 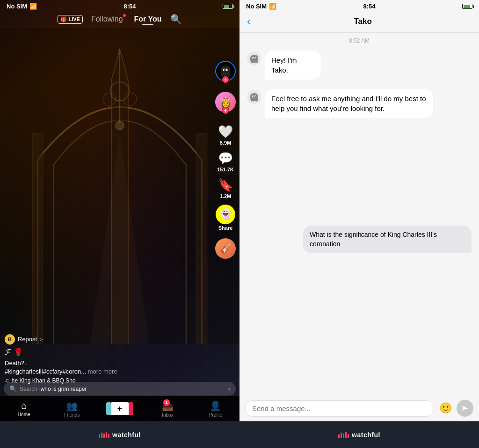 What do you see at coordinates (24, 415) in the screenshot?
I see `home-label: Home` at bounding box center [24, 415].